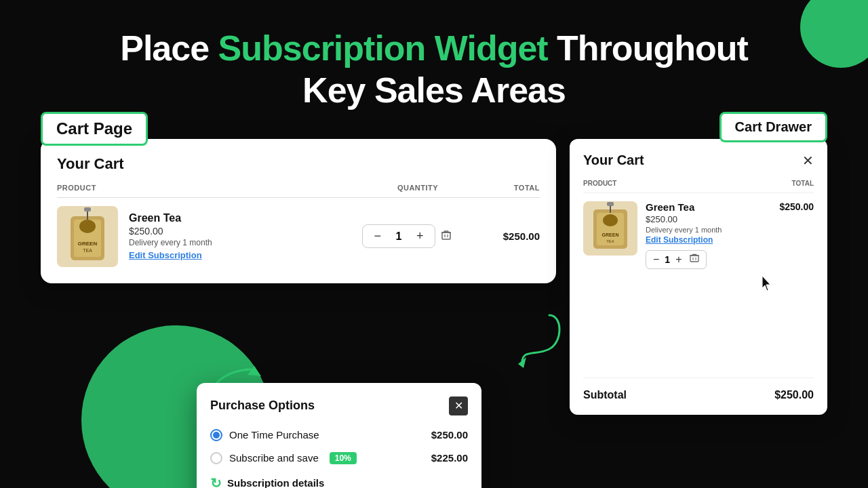 The image size is (868, 488). What do you see at coordinates (274, 458) in the screenshot?
I see `option-subscribe-label: Subscribe and save` at bounding box center [274, 458].